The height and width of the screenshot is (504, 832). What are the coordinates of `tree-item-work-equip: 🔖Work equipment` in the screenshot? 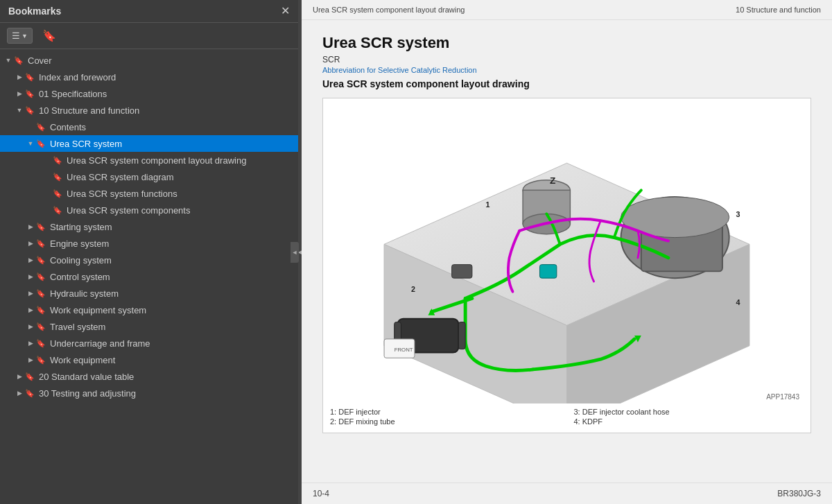 It's located at (149, 360).